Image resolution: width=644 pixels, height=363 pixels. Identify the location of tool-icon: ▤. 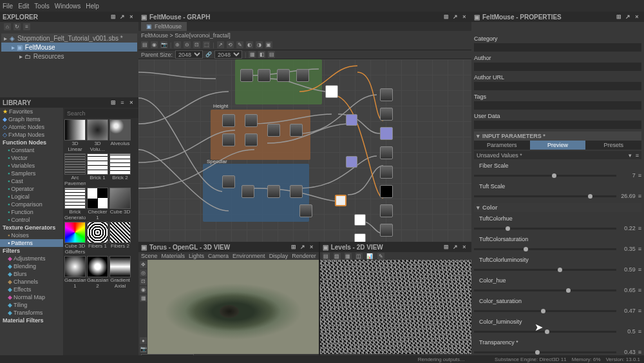
(272, 54).